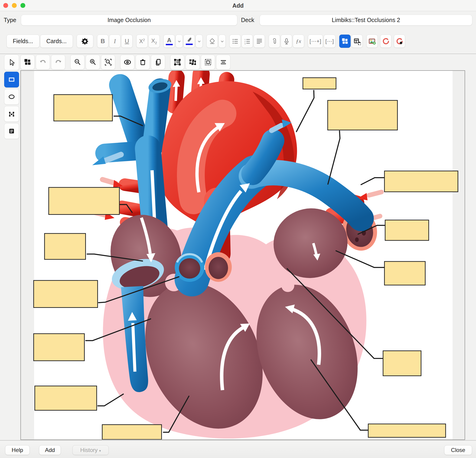 Image resolution: width=476 pixels, height=458 pixels. What do you see at coordinates (274, 41) in the screenshot?
I see `attach-button` at bounding box center [274, 41].